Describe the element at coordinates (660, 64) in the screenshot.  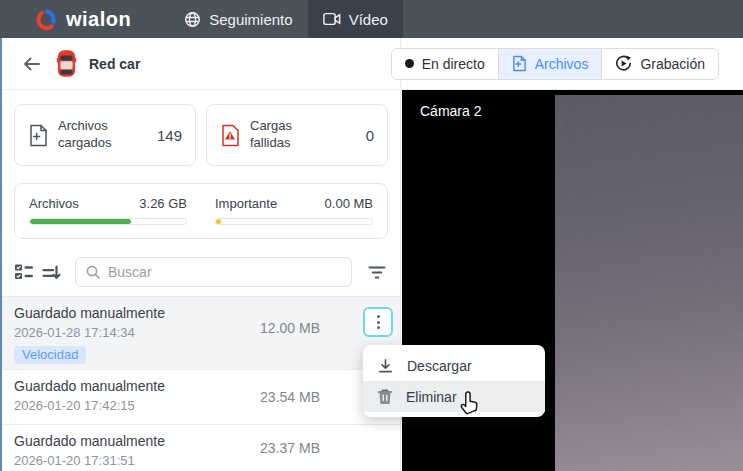
I see `mode-grabacion-button: Grabación` at that location.